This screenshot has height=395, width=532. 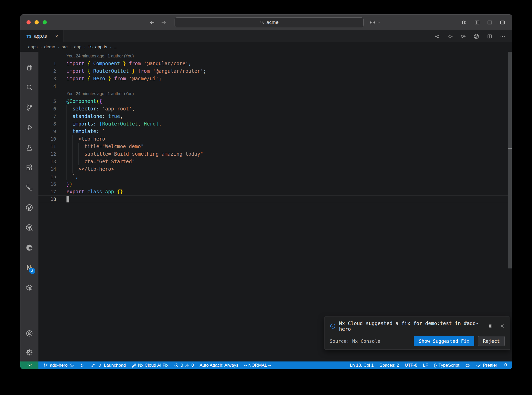 I want to click on git-search-icon, so click(x=29, y=228).